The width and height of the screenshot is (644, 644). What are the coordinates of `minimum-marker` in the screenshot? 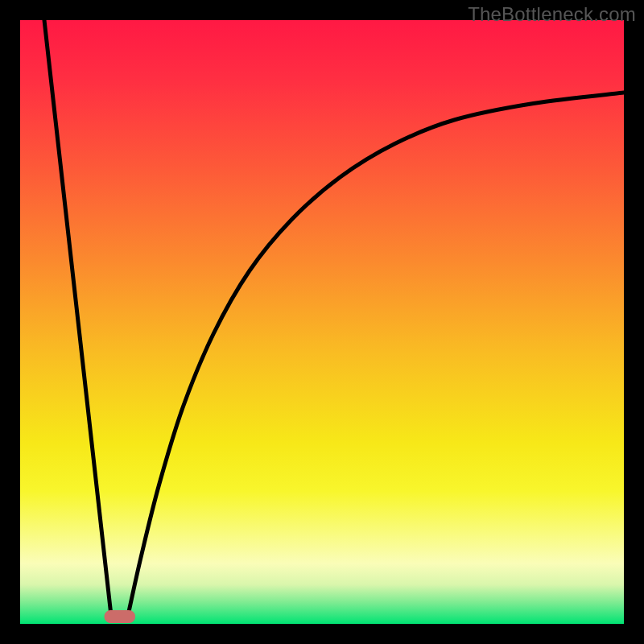 It's located at (120, 617).